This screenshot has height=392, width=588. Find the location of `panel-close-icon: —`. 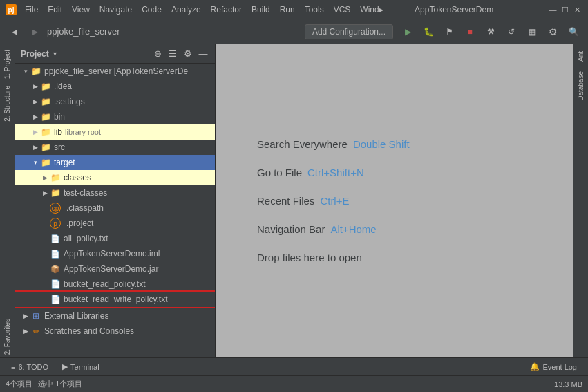

panel-close-icon: — is located at coordinates (203, 54).